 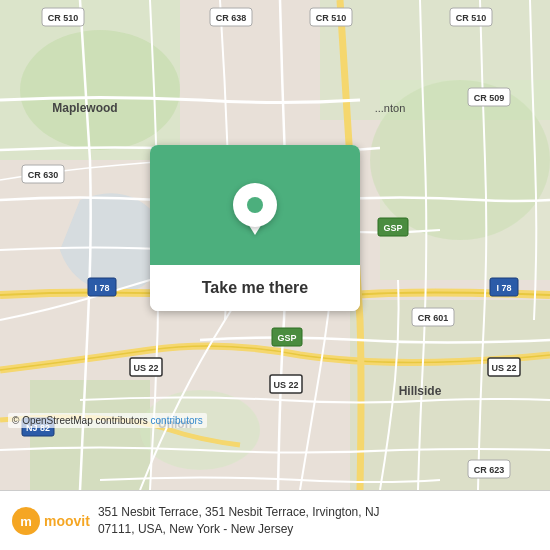 I want to click on address-line2: 07111, USA, New York - New Jersey, so click(x=318, y=530).